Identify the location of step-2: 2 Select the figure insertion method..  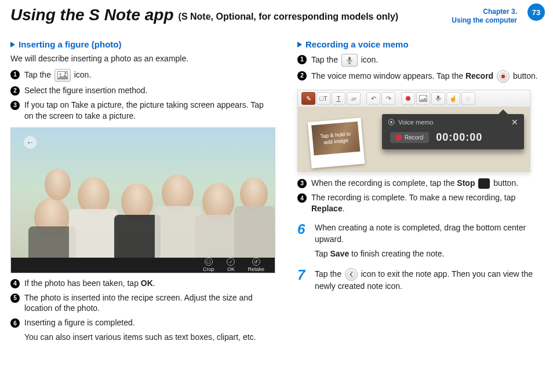
(143, 90).